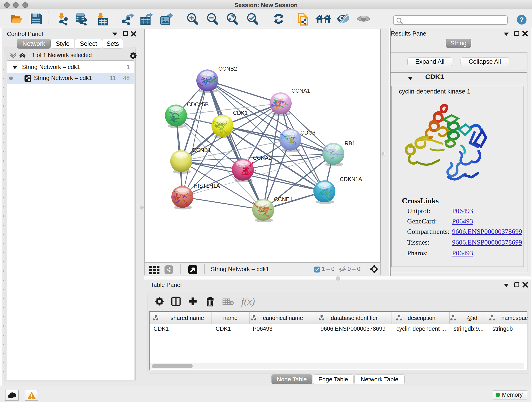  Describe the element at coordinates (228, 69) in the screenshot. I see `svg-text: CCNB2` at that location.